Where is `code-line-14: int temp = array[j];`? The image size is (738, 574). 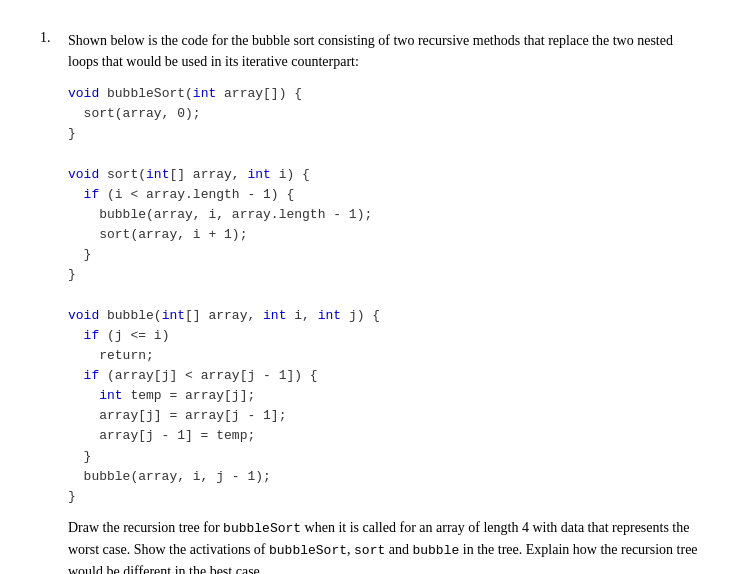 code-line-14: int temp = array[j]; is located at coordinates (383, 396).